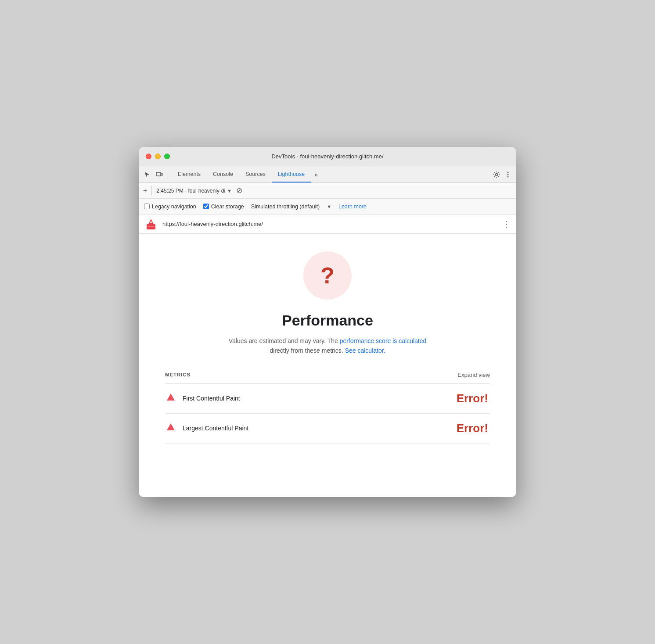 Image resolution: width=655 pixels, height=644 pixels. I want to click on performance-title: Performance, so click(328, 320).